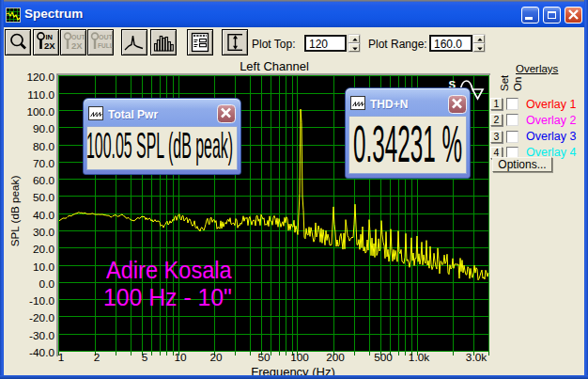 This screenshot has width=588, height=379. What do you see at coordinates (105, 38) in the screenshot?
I see `svg-text: OUT` at bounding box center [105, 38].